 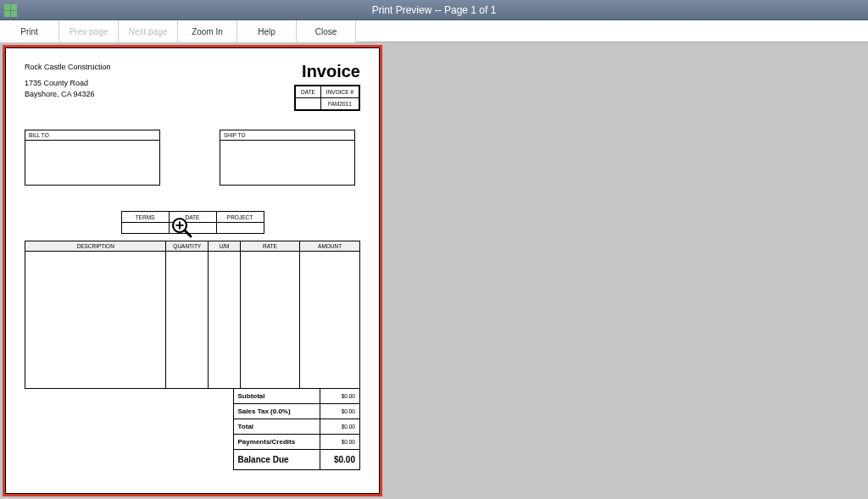 I want to click on app-icon, so click(x=10, y=10).